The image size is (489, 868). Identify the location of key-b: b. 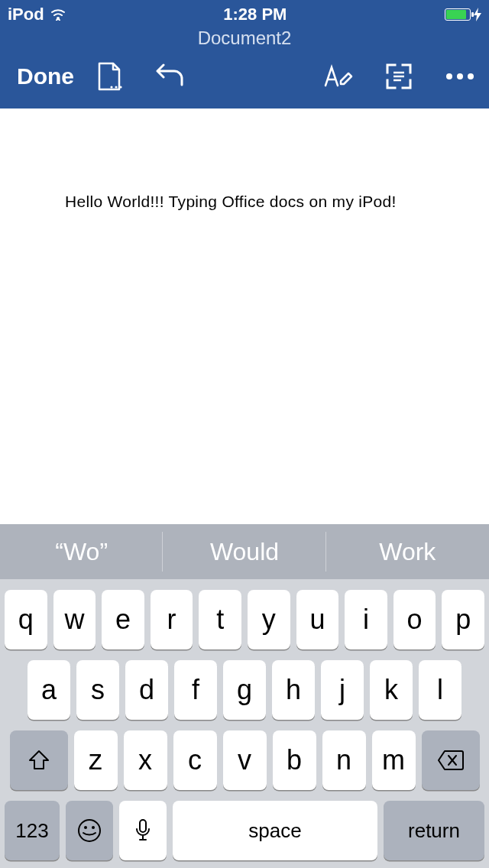
(295, 760).